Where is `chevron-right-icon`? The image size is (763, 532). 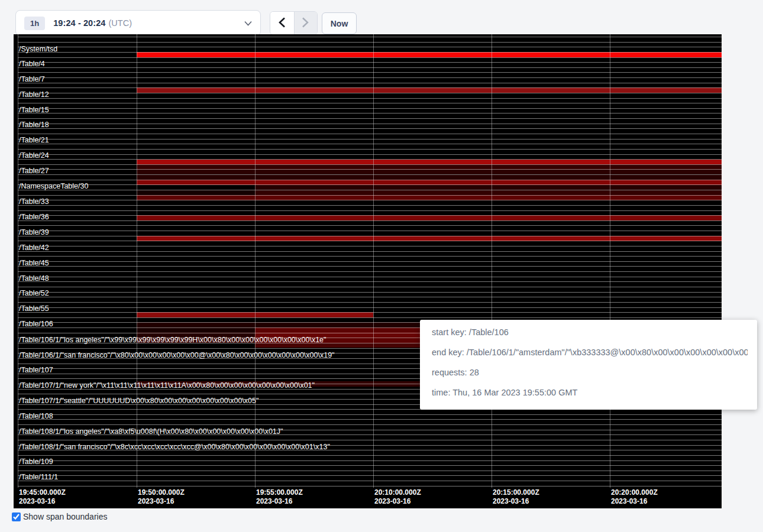 chevron-right-icon is located at coordinates (305, 24).